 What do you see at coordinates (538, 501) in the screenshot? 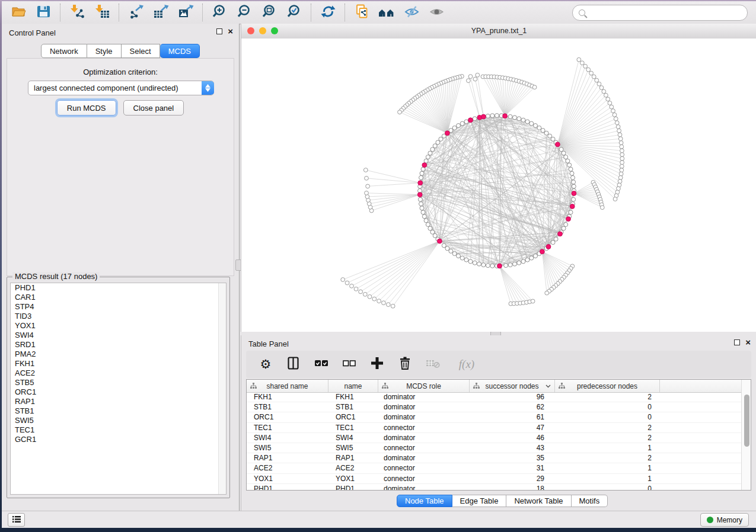
I see `tab-network-table: Network Table` at bounding box center [538, 501].